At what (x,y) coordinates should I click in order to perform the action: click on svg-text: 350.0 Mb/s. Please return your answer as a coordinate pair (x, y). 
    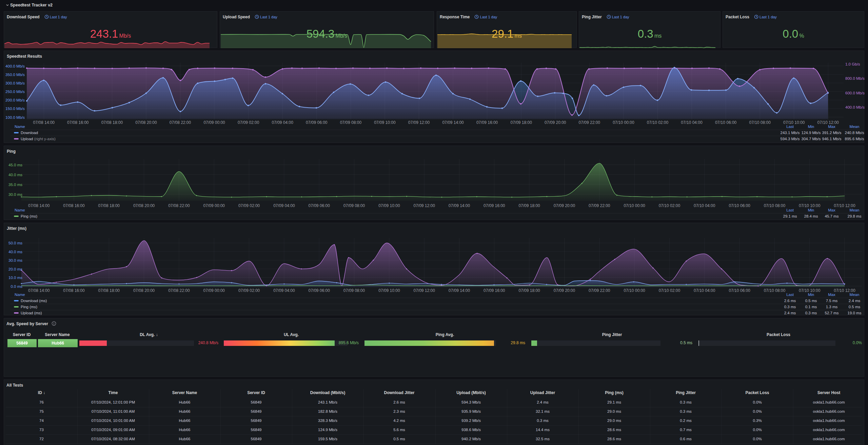
    Looking at the image, I should click on (15, 75).